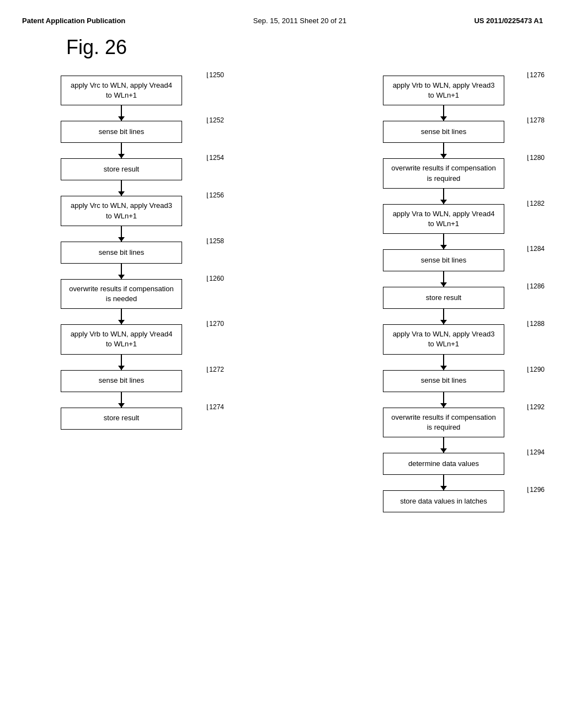  Describe the element at coordinates (444, 464) in the screenshot. I see `box-1294: determine data values` at that location.